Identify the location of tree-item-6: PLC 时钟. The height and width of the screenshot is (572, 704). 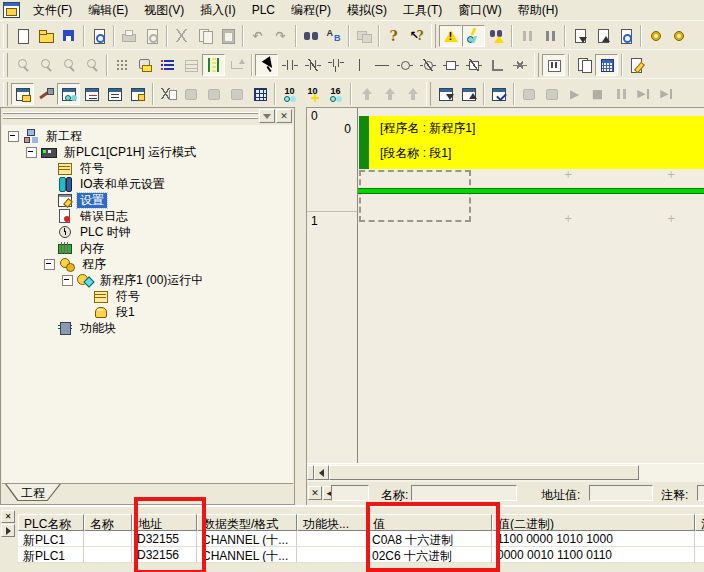
(148, 232).